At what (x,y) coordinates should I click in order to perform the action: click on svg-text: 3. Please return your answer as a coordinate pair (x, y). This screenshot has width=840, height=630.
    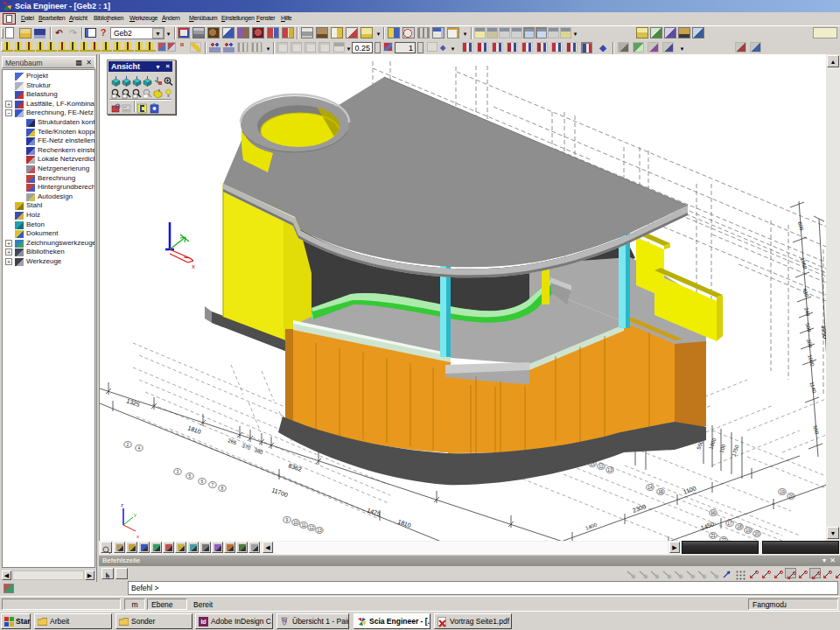
    Looking at the image, I should click on (178, 472).